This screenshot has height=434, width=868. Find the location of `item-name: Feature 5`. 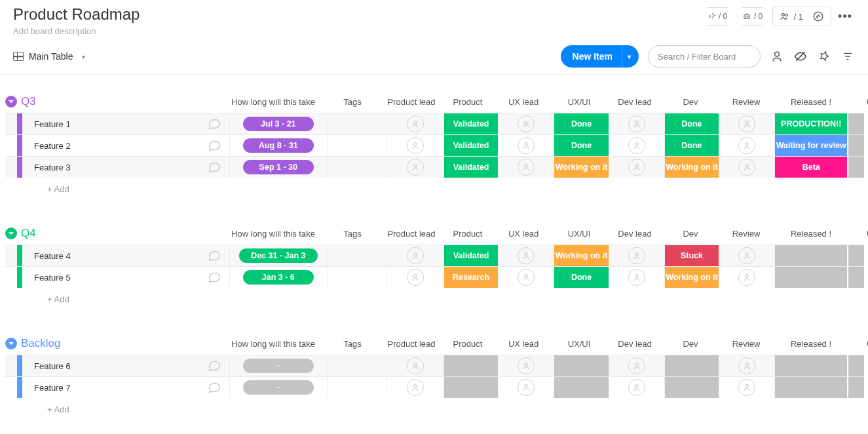

item-name: Feature 5 is located at coordinates (111, 277).